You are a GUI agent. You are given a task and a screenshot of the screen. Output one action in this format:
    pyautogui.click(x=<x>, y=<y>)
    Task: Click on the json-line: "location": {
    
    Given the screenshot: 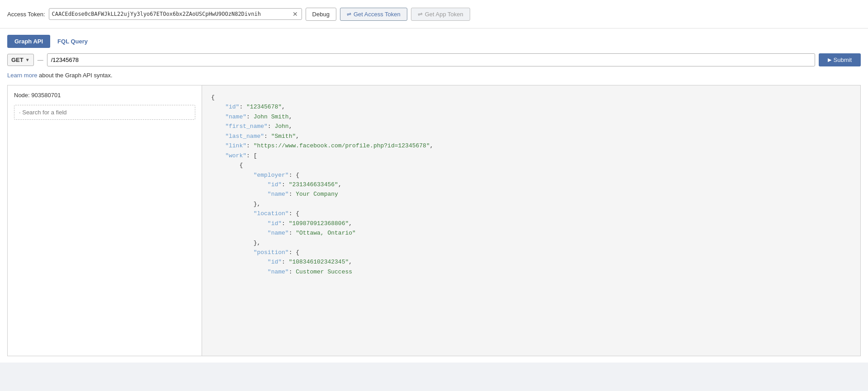 What is the action you would take?
    pyautogui.click(x=531, y=213)
    